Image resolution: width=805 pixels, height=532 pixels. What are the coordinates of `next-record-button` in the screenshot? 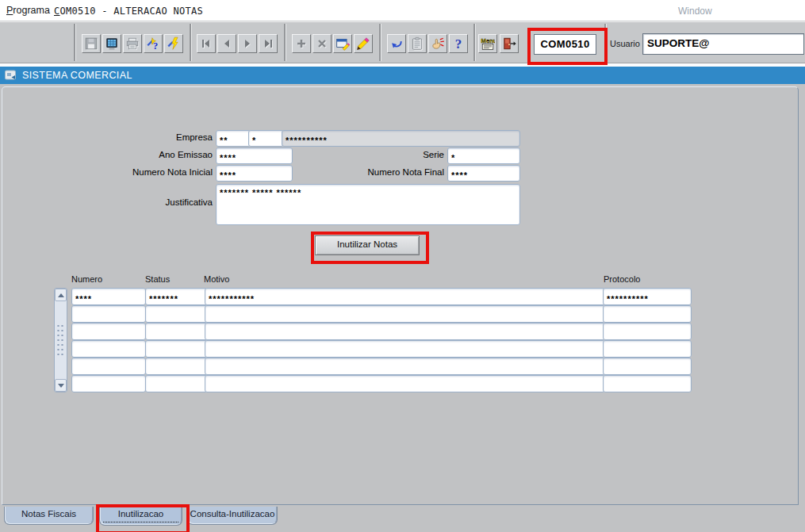 It's located at (247, 44).